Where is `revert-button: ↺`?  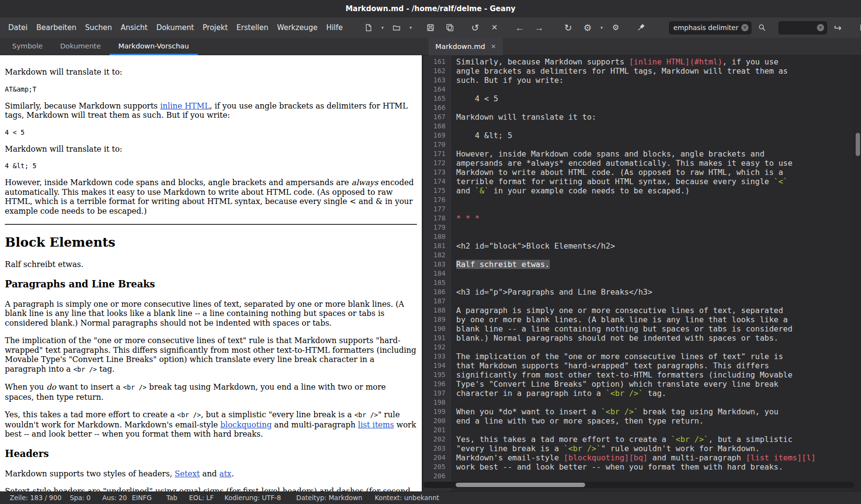 revert-button: ↺ is located at coordinates (475, 28).